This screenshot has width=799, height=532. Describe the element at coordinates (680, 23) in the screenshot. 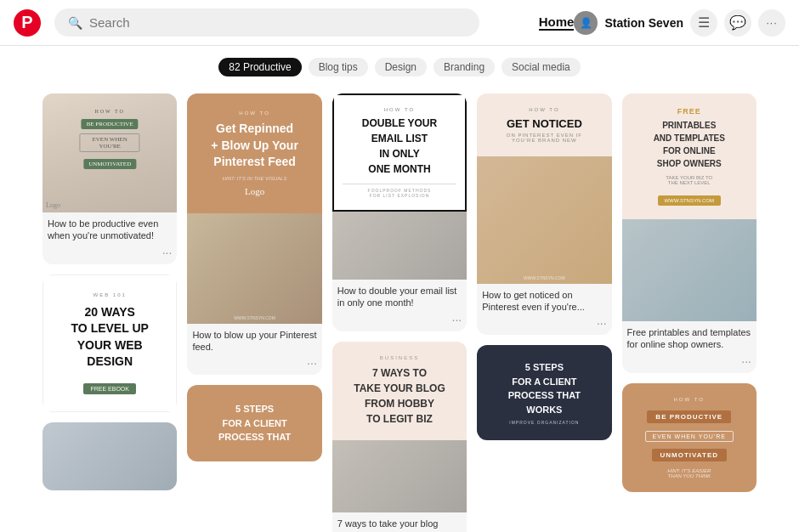

I see `header-right: 👤 Station Seven ☰ 💬 ···` at that location.